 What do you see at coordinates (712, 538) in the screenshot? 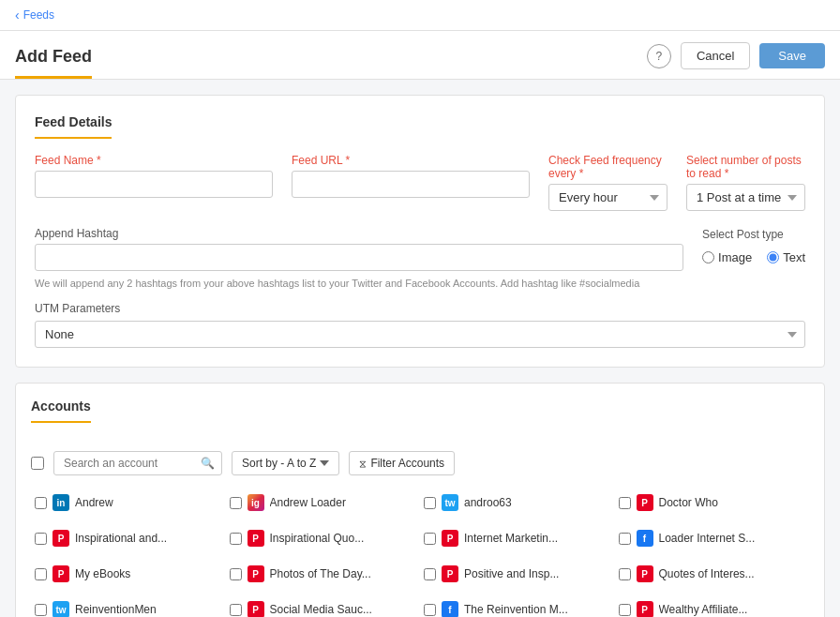
I see `account-item: fLoader Internet S...` at bounding box center [712, 538].